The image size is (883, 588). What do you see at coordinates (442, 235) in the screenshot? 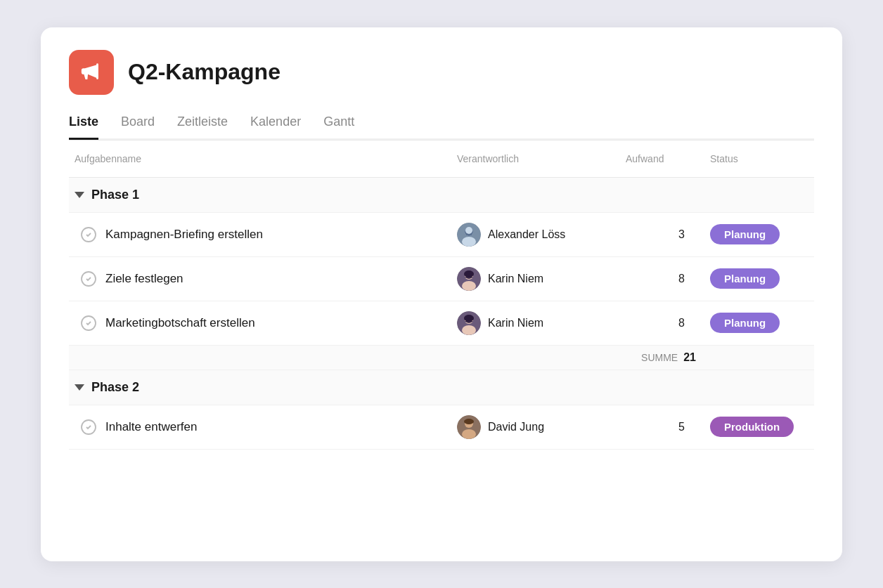
I see `table-row: Kampagnen-Briefing erstellen Alexander L…` at bounding box center [442, 235].